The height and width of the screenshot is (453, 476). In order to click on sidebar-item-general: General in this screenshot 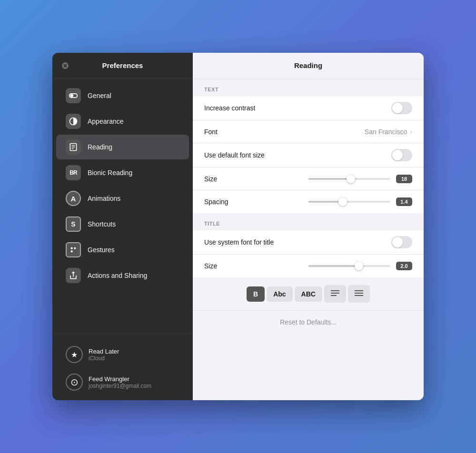, I will do `click(123, 96)`.